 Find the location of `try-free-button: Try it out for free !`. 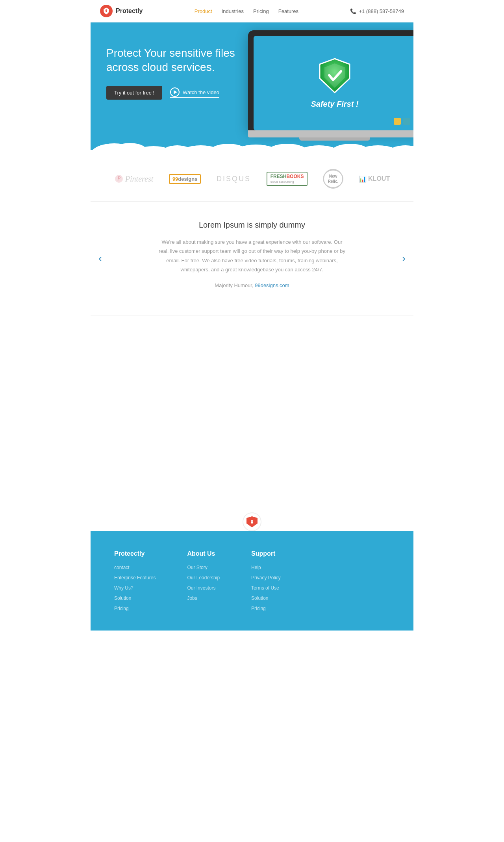

try-free-button: Try it out for free ! is located at coordinates (134, 93).